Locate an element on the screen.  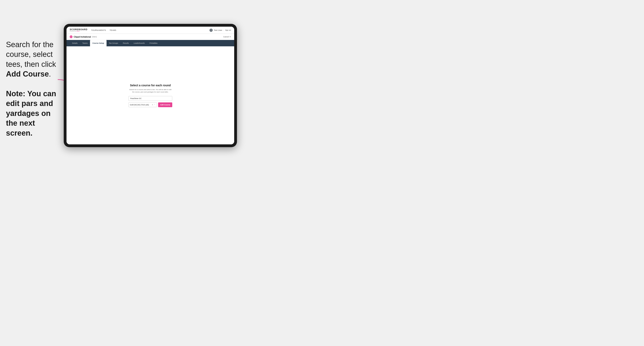
cancel-x-icon: ✕ is located at coordinates (230, 37).